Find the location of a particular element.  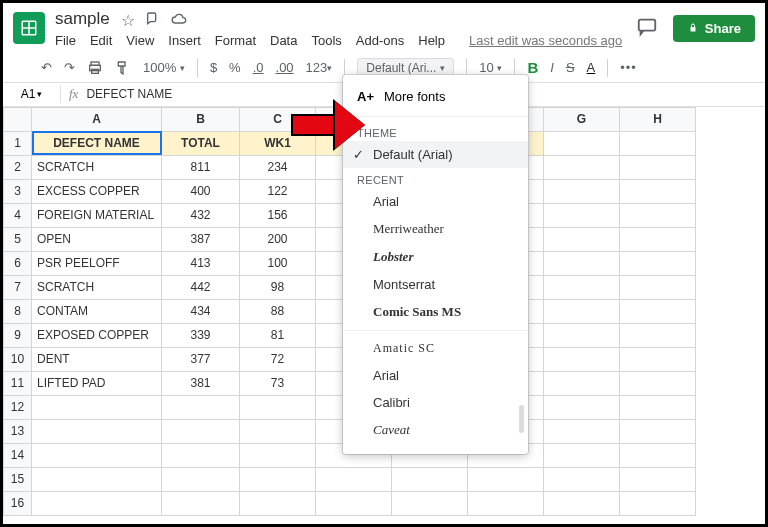

cloud-icon is located at coordinates (179, 21).